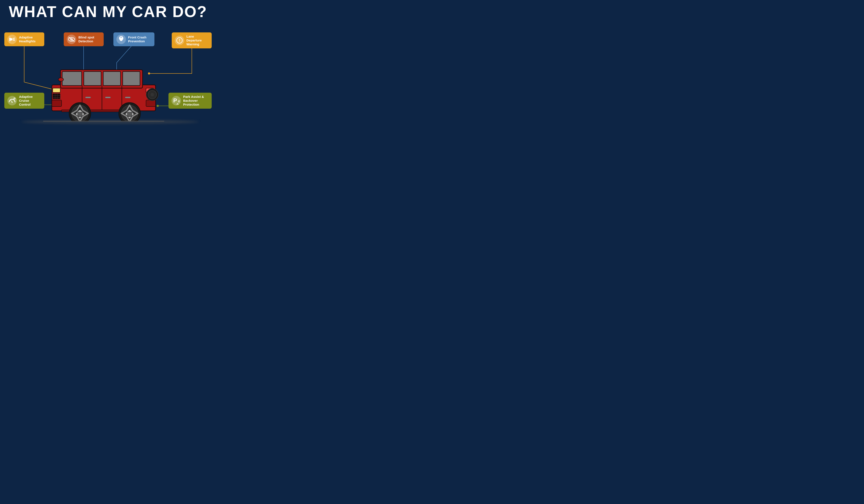  Describe the element at coordinates (180, 40) in the screenshot. I see `warning-icon: !` at that location.